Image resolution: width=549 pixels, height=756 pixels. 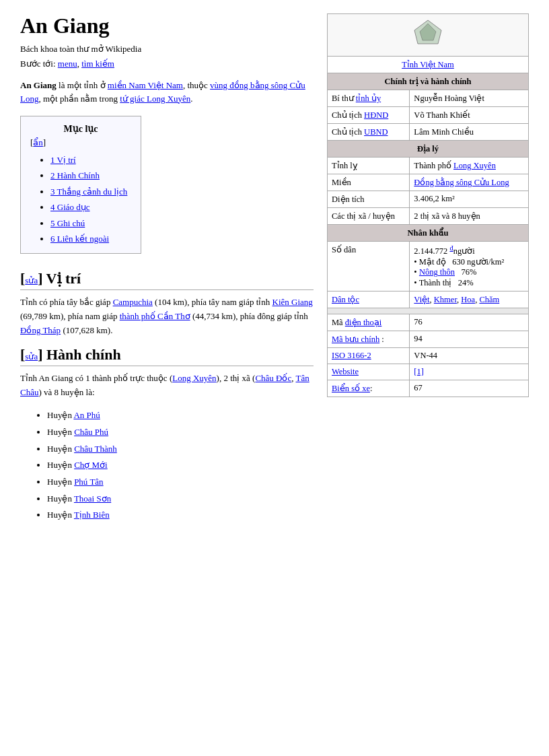 What do you see at coordinates (31, 280) in the screenshot?
I see `vi-tri-edit-link: sửa` at bounding box center [31, 280].